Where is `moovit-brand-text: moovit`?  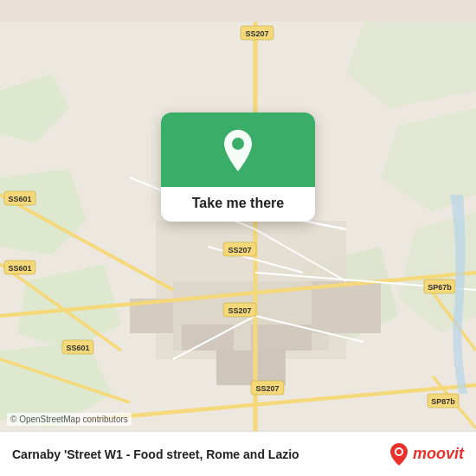
moovit-brand-text: moovit is located at coordinates (438, 453).